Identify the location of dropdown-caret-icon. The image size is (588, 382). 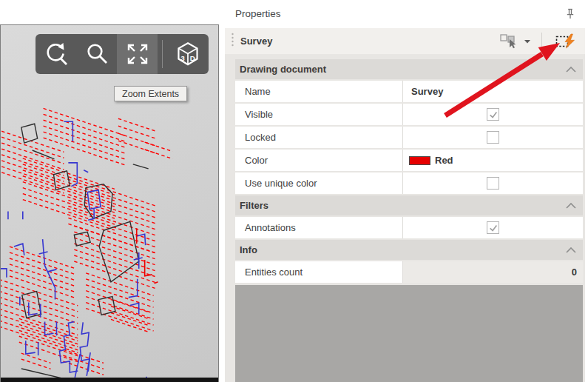
(527, 41).